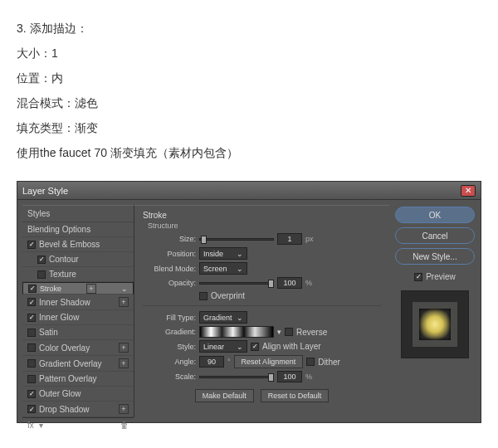  Describe the element at coordinates (64, 259) in the screenshot. I see `effect-label: Contour` at that location.